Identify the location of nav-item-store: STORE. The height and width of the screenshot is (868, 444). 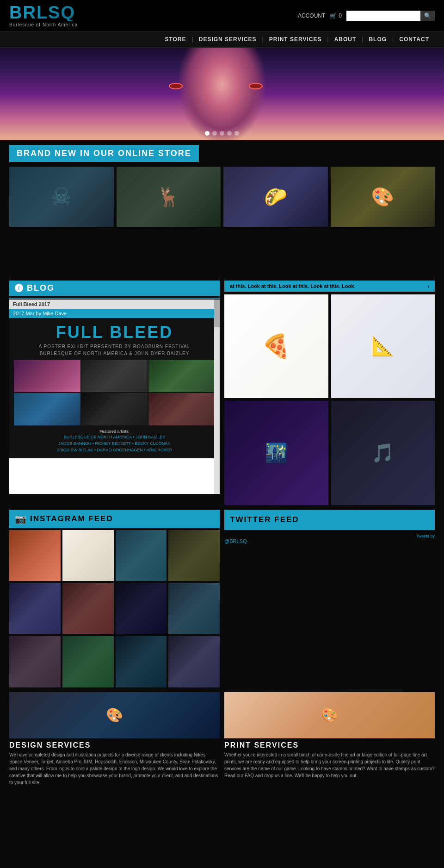
(176, 39).